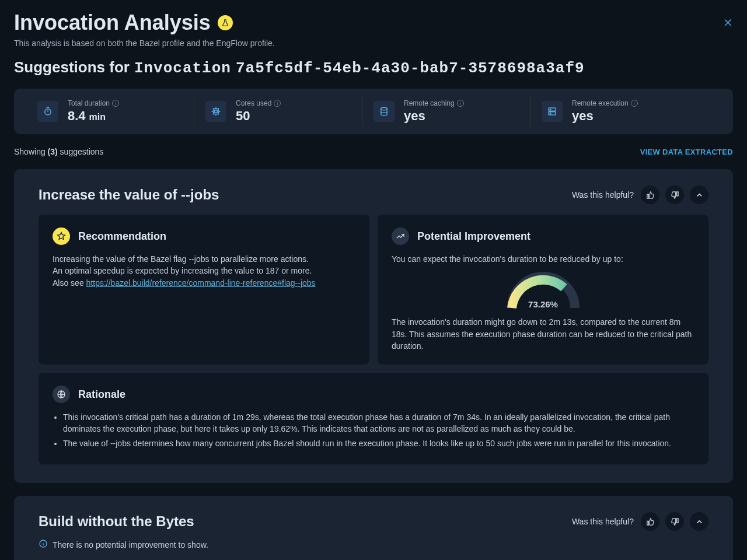 The height and width of the screenshot is (560, 747). Describe the element at coordinates (258, 116) in the screenshot. I see `metric-value: 50` at that location.